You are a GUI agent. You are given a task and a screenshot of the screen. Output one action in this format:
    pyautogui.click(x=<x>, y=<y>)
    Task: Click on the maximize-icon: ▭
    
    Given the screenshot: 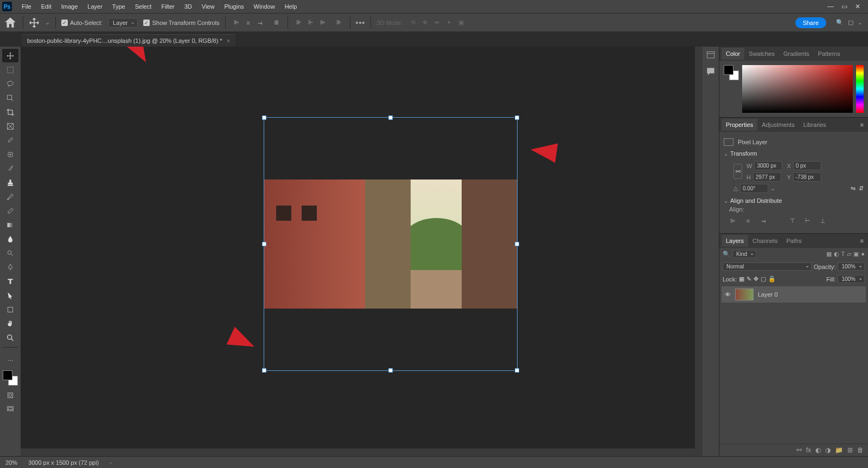 What is the action you would take?
    pyautogui.click(x=844, y=7)
    